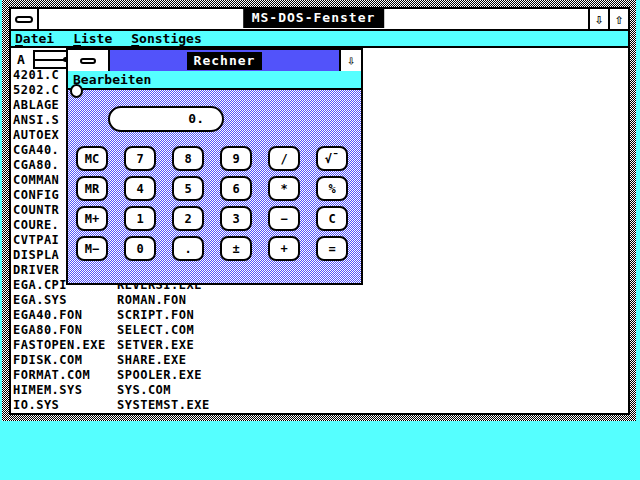 The image size is (640, 480). What do you see at coordinates (65, 390) in the screenshot?
I see `file-name-col1: HIMEM.SYS` at bounding box center [65, 390].